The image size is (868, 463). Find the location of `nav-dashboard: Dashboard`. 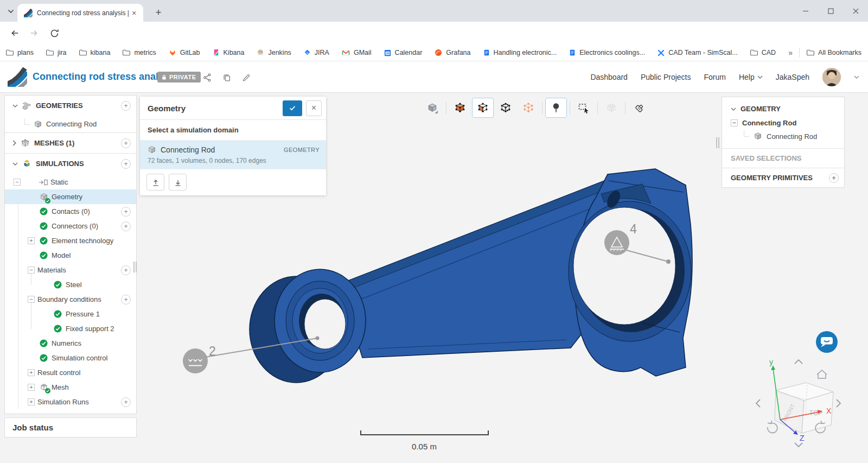

nav-dashboard: Dashboard is located at coordinates (609, 77).